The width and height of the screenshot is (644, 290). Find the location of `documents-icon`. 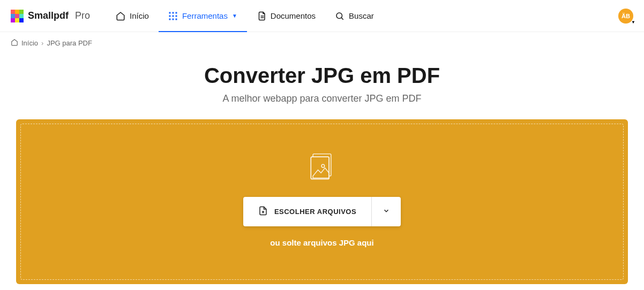

documents-icon is located at coordinates (261, 16).